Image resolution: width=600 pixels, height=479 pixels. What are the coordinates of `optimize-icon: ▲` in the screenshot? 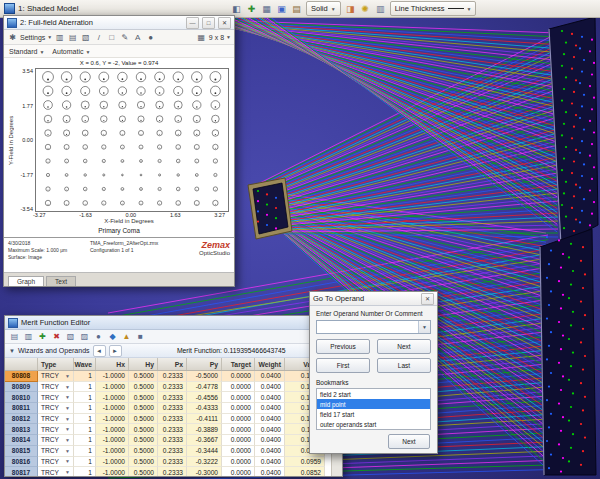 It's located at (126, 336).